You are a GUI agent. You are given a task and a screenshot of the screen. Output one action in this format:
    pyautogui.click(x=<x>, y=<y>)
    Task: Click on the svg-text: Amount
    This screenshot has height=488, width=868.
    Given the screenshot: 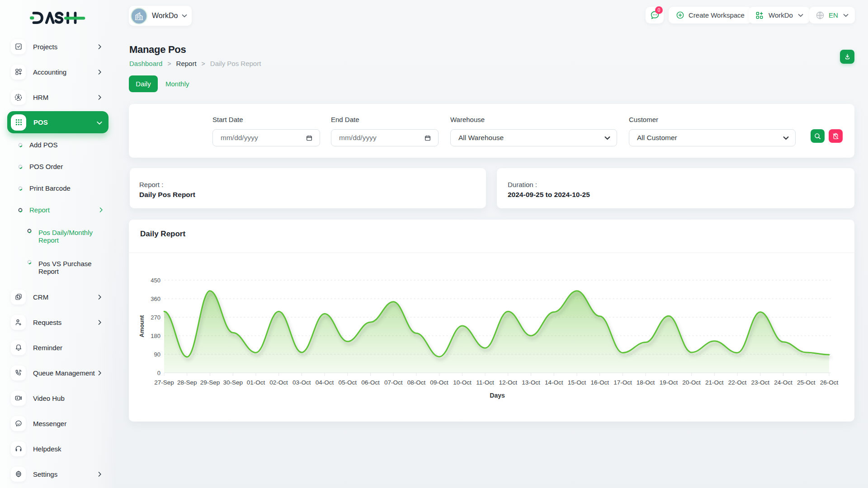 What is the action you would take?
    pyautogui.click(x=142, y=326)
    